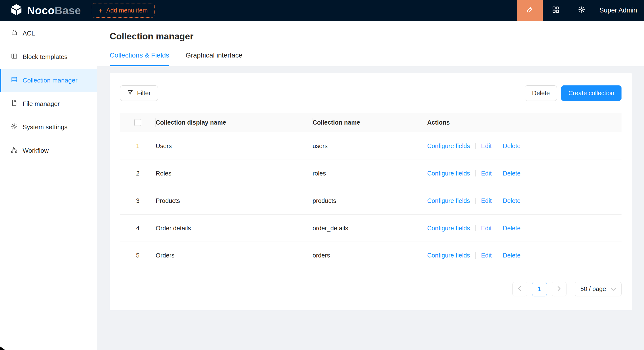 This screenshot has width=644, height=350. Describe the element at coordinates (2, 348) in the screenshot. I see `corner-artifact` at that location.